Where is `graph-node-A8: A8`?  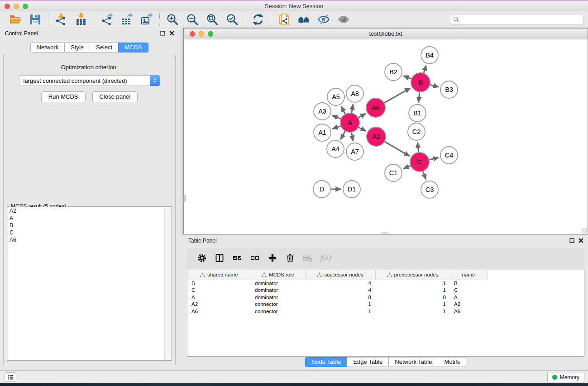 graph-node-A8: A8 is located at coordinates (355, 94).